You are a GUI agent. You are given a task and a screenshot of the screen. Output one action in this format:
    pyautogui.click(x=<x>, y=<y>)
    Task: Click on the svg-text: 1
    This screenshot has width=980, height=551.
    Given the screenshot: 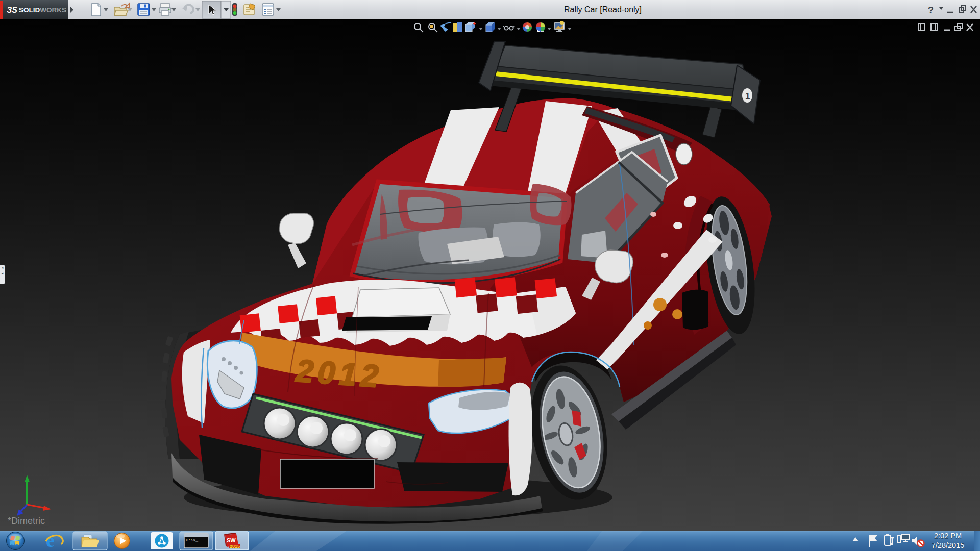 What is the action you would take?
    pyautogui.click(x=747, y=96)
    